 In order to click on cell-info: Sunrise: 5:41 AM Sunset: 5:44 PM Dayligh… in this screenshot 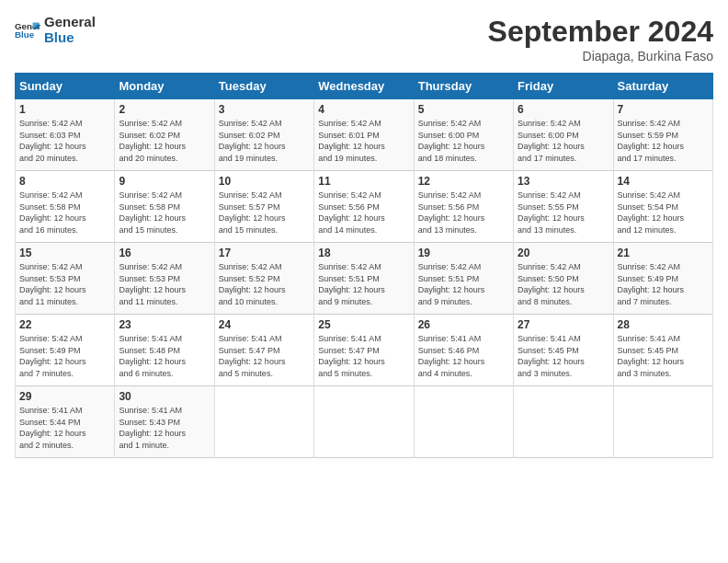, I will do `click(64, 428)`.